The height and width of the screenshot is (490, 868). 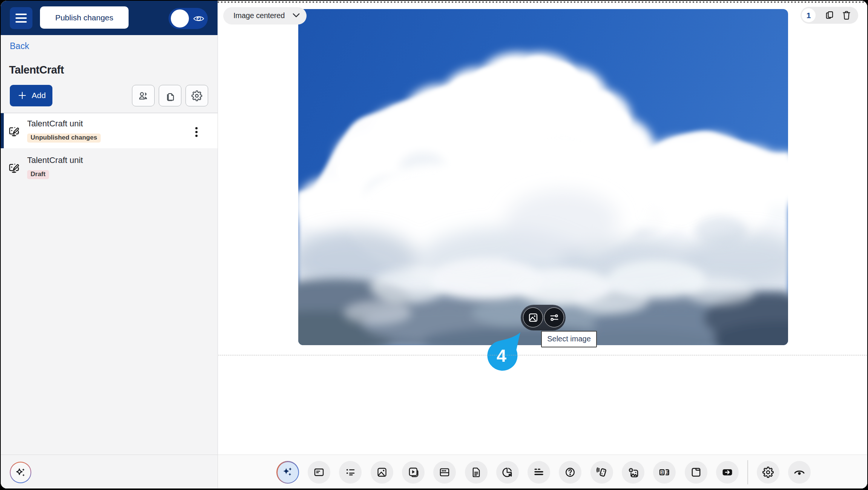 I want to click on svg-text: 2, so click(x=667, y=472).